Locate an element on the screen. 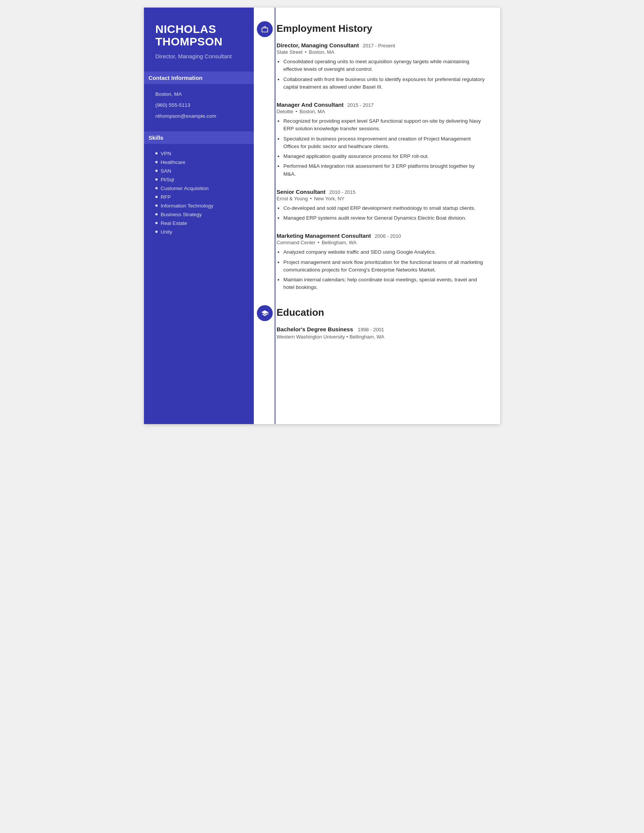  skill-item: Customer Acquisition is located at coordinates (199, 188).